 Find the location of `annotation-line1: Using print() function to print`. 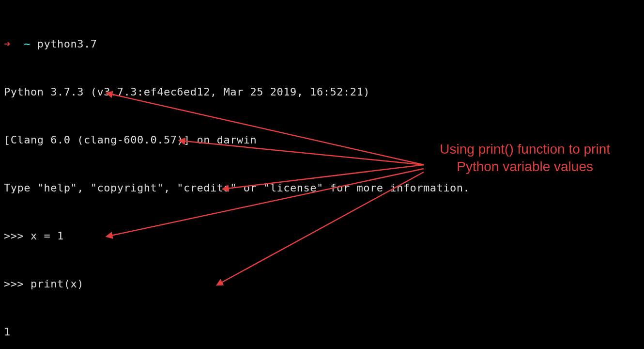

annotation-line1: Using print() function to print is located at coordinates (525, 149).